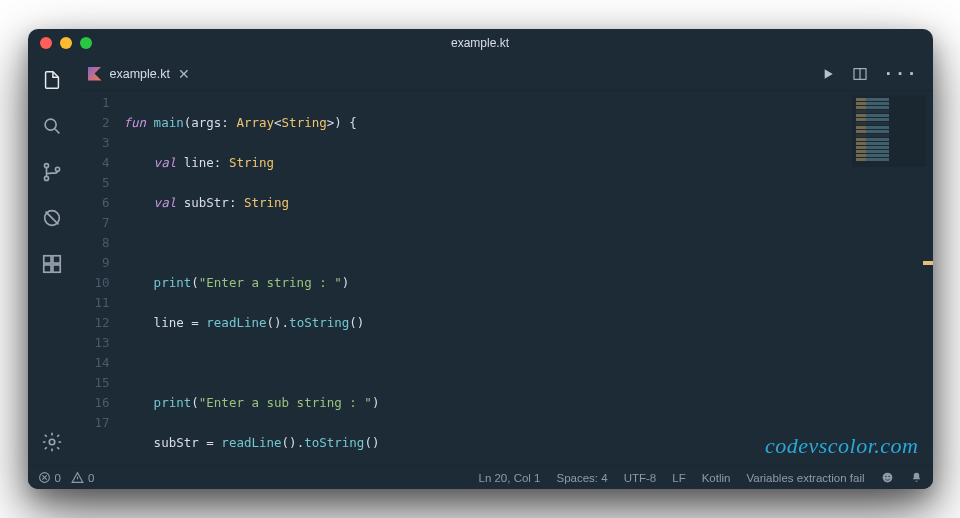 Image resolution: width=960 pixels, height=518 pixels. What do you see at coordinates (50, 478) in the screenshot?
I see `status-errors: 0` at bounding box center [50, 478].